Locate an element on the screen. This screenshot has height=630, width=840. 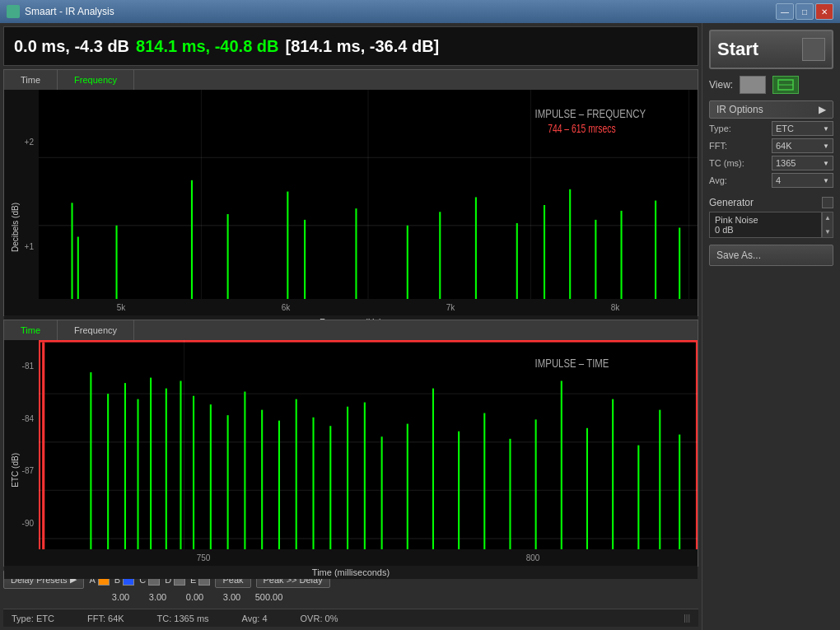
freq-y-axis-title: Decibels (dB) is located at coordinates (15, 227).